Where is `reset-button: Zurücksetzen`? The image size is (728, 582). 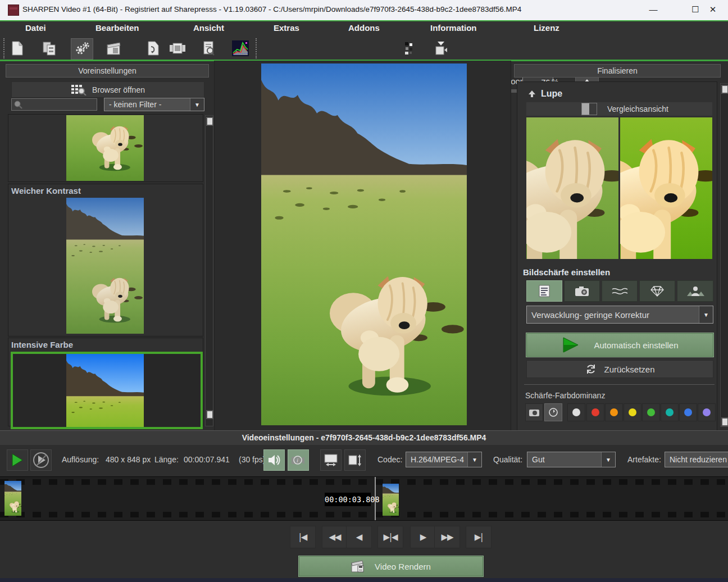 reset-button: Zurücksetzen is located at coordinates (620, 369).